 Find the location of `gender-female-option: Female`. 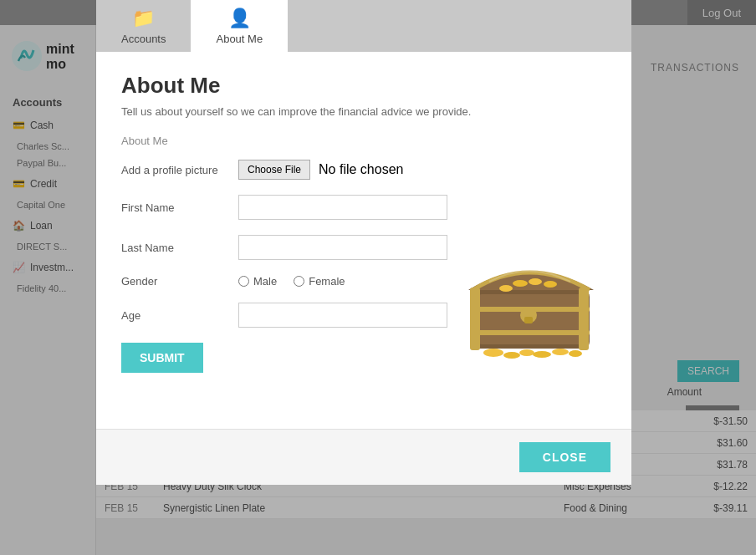

gender-female-option: Female is located at coordinates (319, 281).